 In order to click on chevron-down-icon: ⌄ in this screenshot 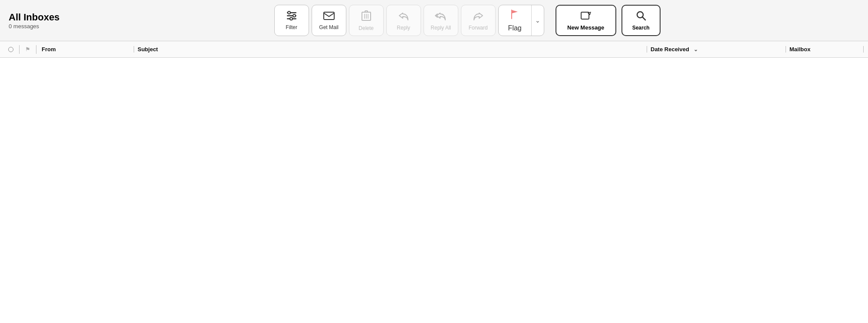, I will do `click(538, 20)`.